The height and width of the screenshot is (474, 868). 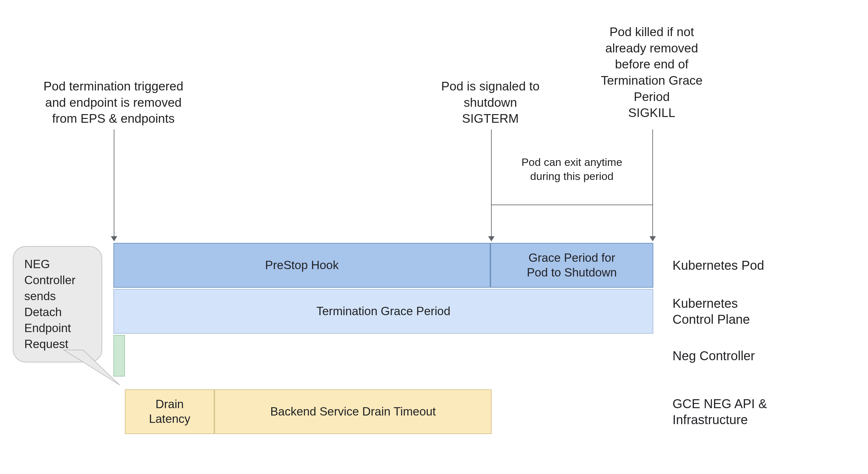 What do you see at coordinates (302, 265) in the screenshot?
I see `block-label: PreStop Hook` at bounding box center [302, 265].